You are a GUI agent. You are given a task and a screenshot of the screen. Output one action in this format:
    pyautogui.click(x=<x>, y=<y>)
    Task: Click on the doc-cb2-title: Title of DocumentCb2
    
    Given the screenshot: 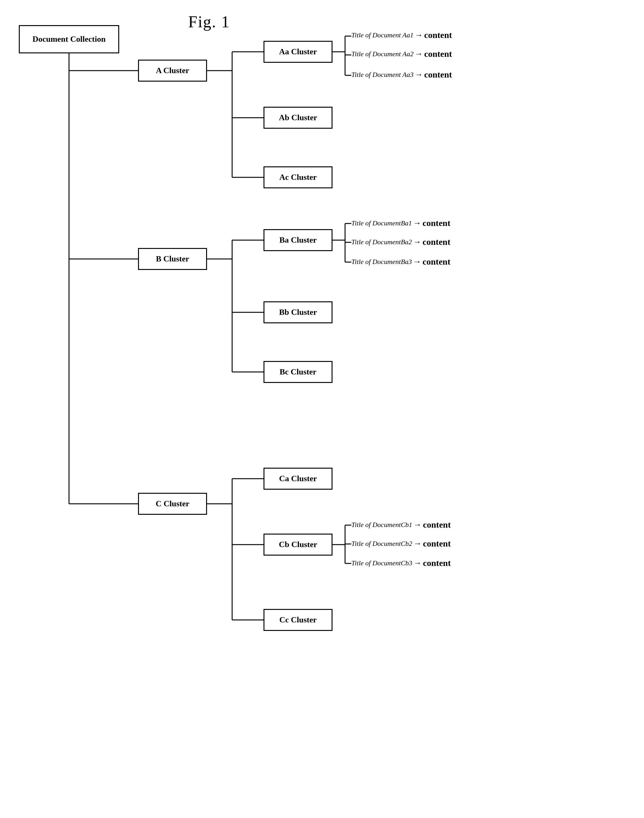 What is the action you would take?
    pyautogui.click(x=382, y=544)
    